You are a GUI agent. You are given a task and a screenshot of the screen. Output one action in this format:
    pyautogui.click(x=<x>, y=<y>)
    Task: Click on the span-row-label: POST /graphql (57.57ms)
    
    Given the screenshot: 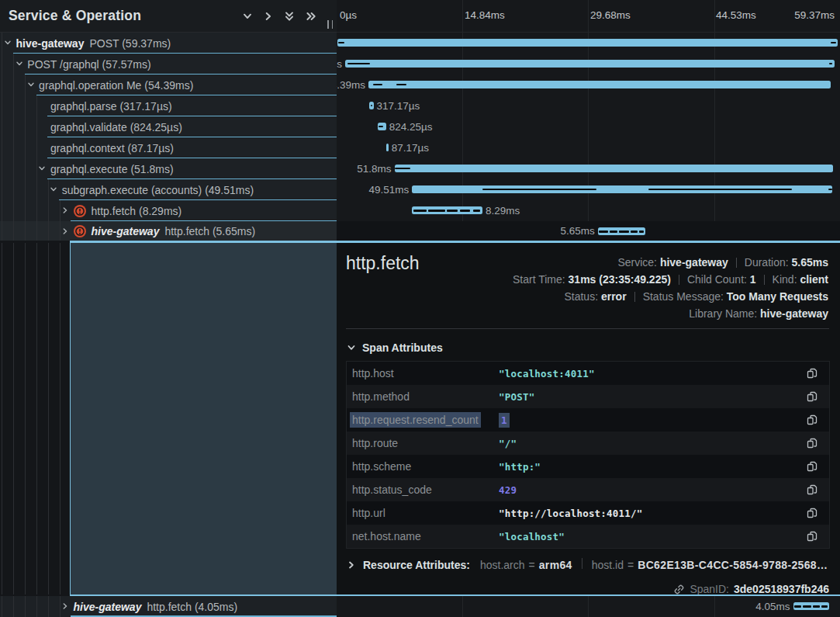 What is the action you would take?
    pyautogui.click(x=88, y=64)
    